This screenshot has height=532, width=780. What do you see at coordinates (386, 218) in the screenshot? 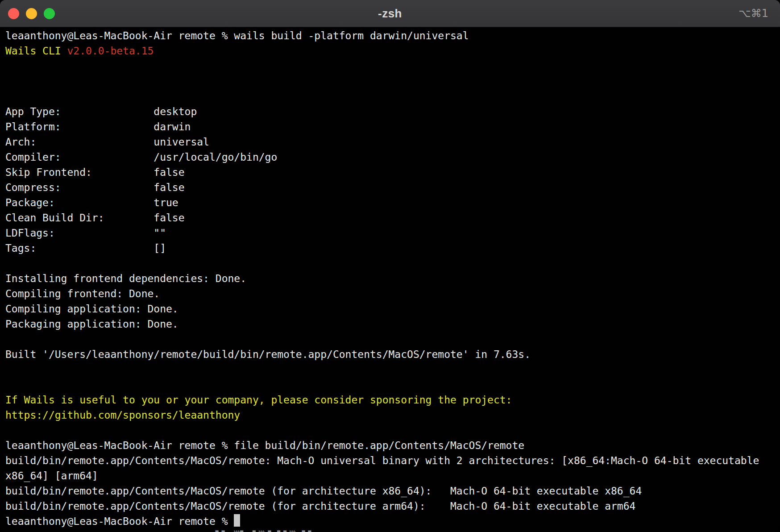
I see `config-row-clean-build-dir: Clean Build Dir: false` at bounding box center [386, 218].